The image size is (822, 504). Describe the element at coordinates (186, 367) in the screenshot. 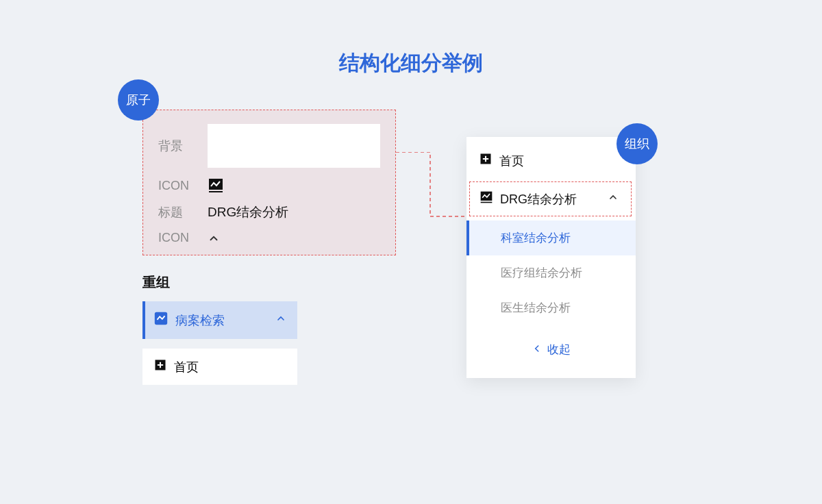

I see `menu-item-label: 首页` at that location.